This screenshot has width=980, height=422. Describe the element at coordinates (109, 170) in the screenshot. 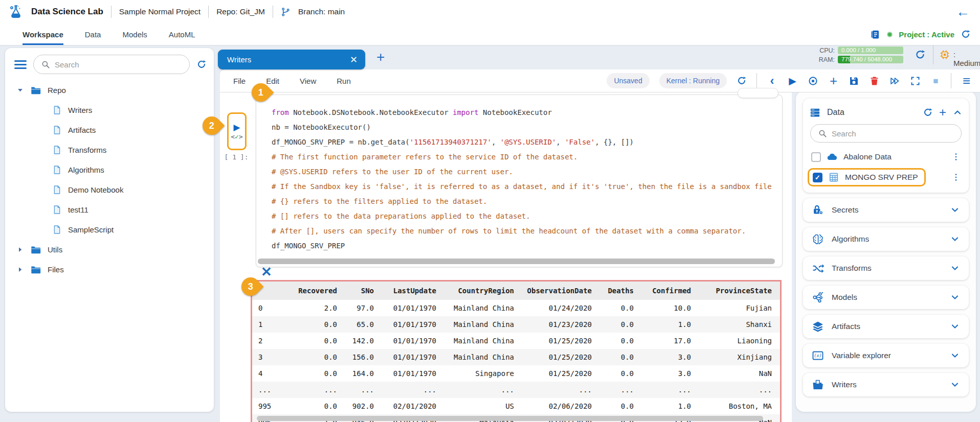

I see `tree-file-algorithms: Algorithms` at that location.